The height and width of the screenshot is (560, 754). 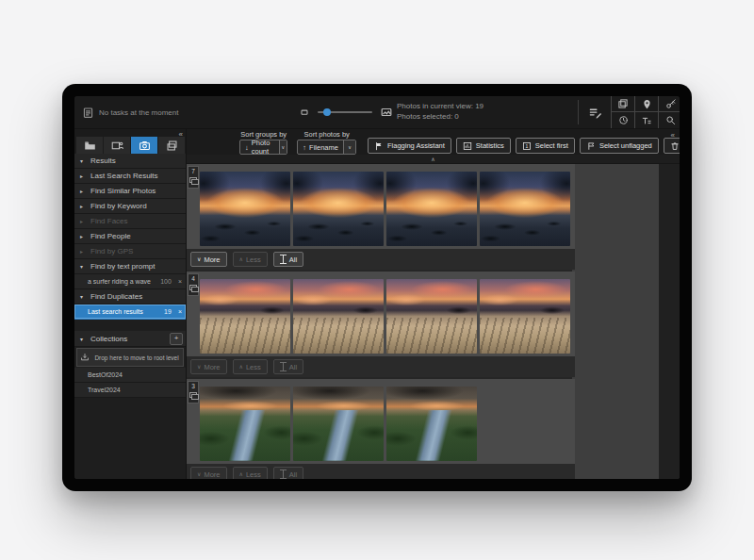 What do you see at coordinates (193, 279) in the screenshot?
I see `group-photo-count: 4` at bounding box center [193, 279].